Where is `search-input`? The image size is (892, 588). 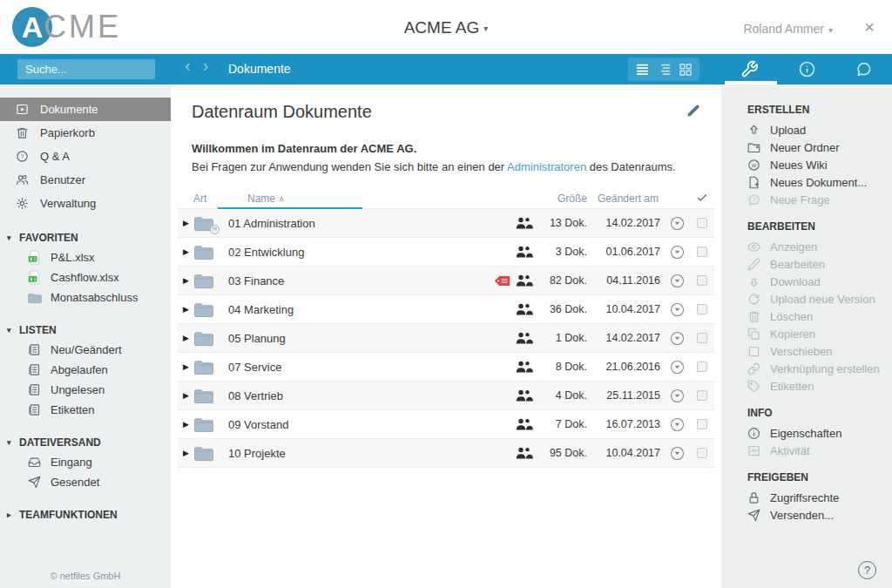
search-input is located at coordinates (86, 70).